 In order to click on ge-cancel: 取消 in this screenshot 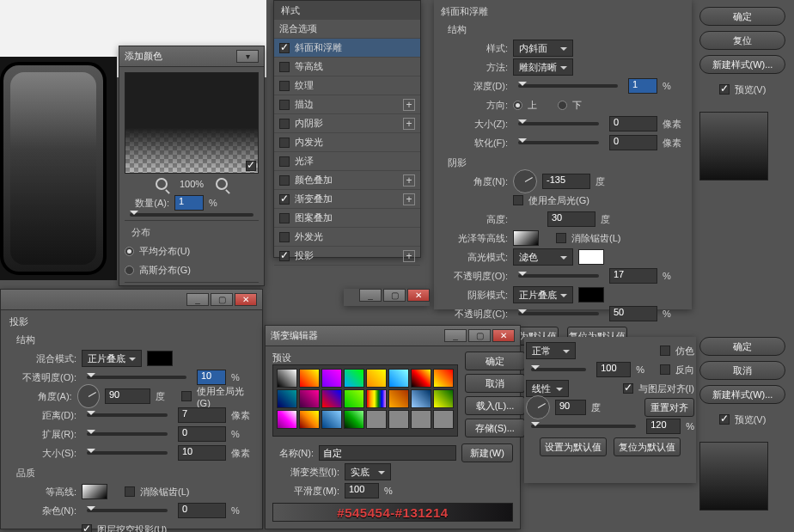, I will do `click(495, 383)`.